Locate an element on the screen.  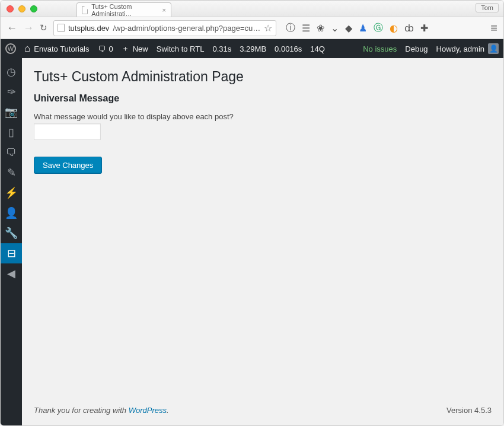
close-tab-icon: × is located at coordinates (164, 10).